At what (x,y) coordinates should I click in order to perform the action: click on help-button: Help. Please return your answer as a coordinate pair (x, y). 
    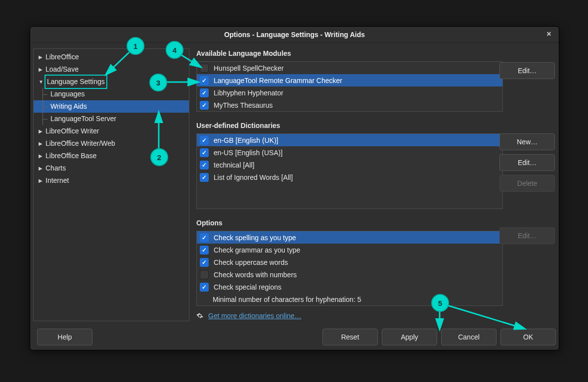
    Looking at the image, I should click on (65, 337).